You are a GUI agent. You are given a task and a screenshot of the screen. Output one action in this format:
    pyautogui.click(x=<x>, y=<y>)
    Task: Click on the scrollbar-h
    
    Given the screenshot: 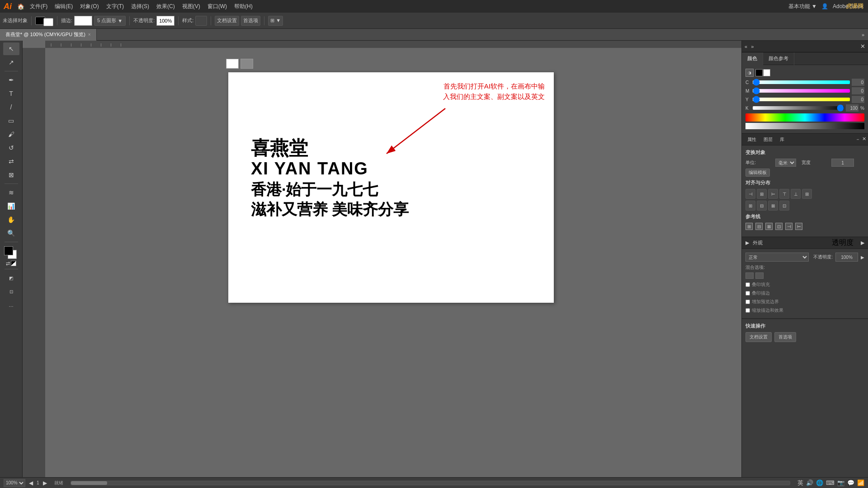 What is the action you would take?
    pyautogui.click(x=430, y=483)
    